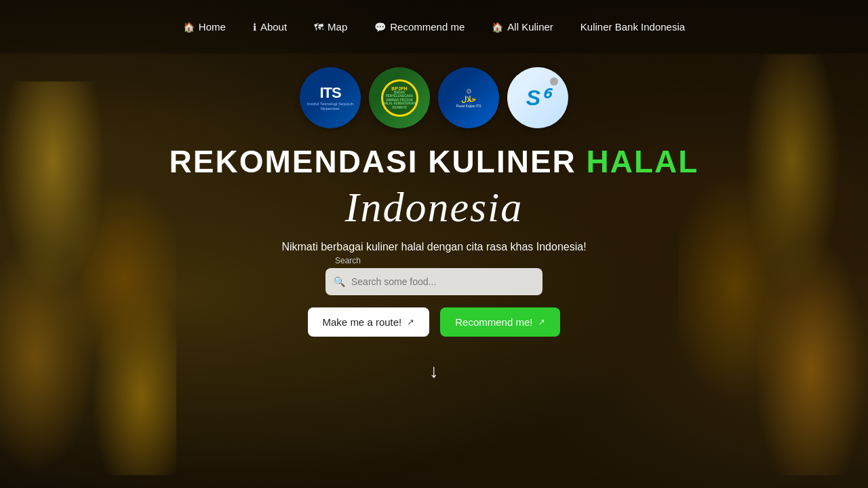 The width and height of the screenshot is (868, 488). Describe the element at coordinates (419, 27) in the screenshot. I see `nav-recommend: 💬 Recommend me` at that location.